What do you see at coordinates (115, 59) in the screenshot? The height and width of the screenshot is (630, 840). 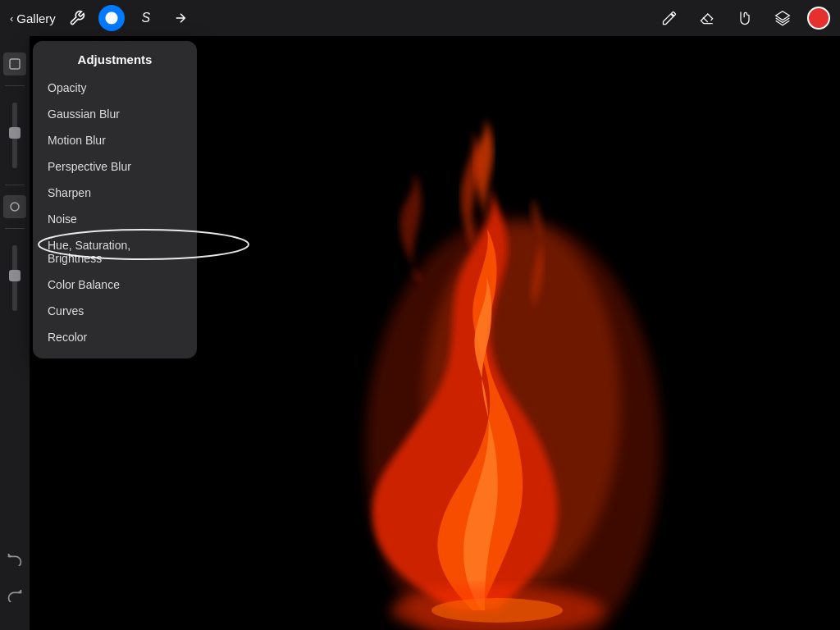 I see `panel-title: Adjustments` at bounding box center [115, 59].